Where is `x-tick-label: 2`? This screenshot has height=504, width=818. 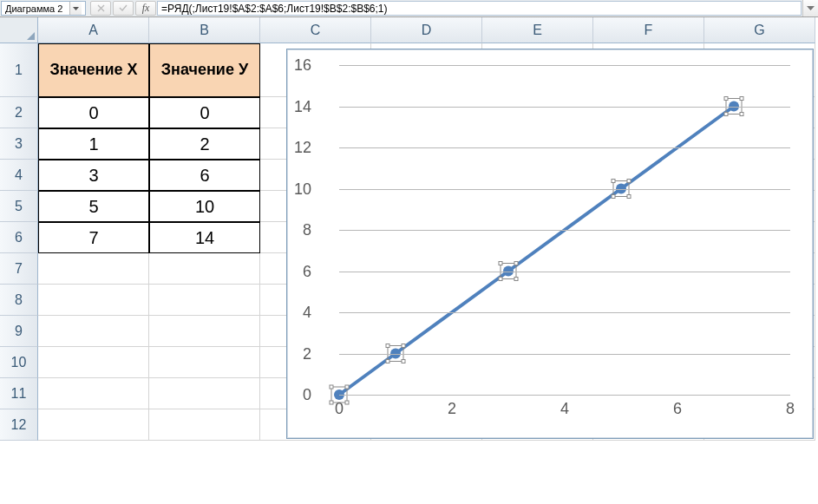
x-tick-label: 2 is located at coordinates (452, 409).